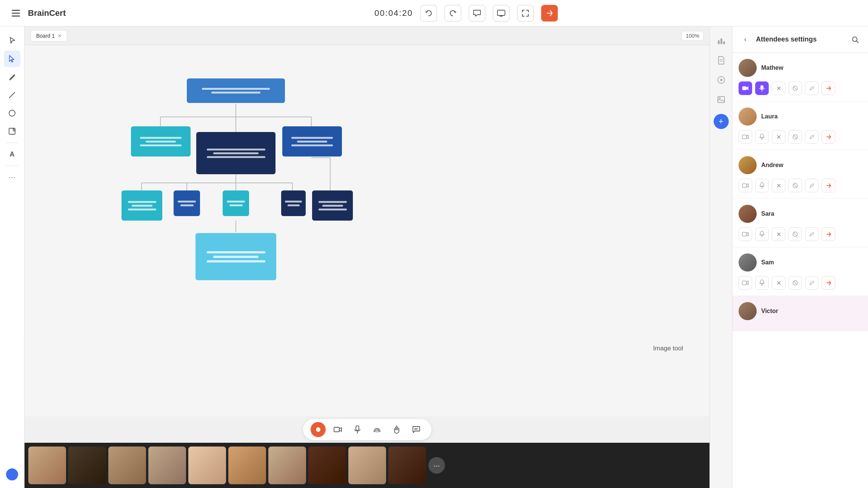  What do you see at coordinates (12, 59) in the screenshot?
I see `select-tool` at bounding box center [12, 59].